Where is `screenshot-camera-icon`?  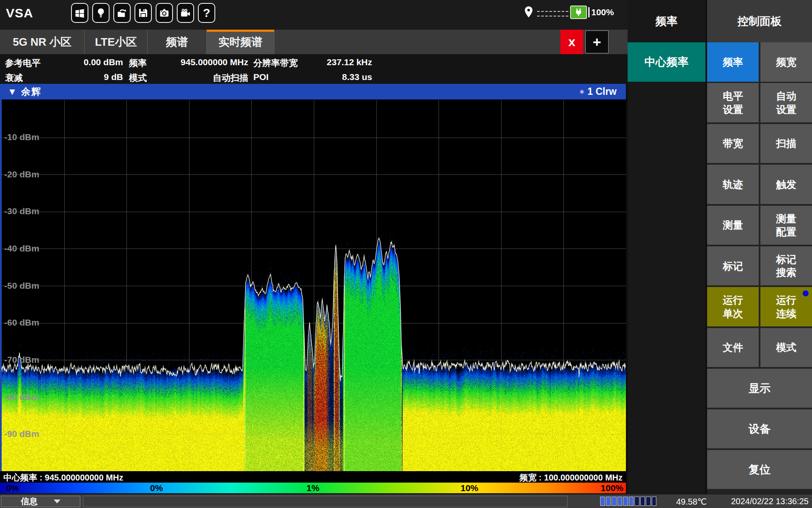
screenshot-camera-icon is located at coordinates (164, 13).